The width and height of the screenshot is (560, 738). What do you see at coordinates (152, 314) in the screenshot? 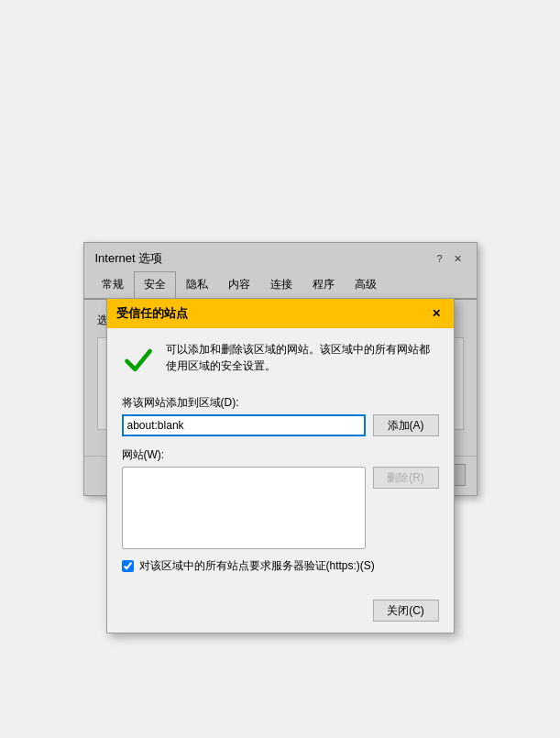
I see `trusted-dialog-title: 受信任的站点` at bounding box center [152, 314].